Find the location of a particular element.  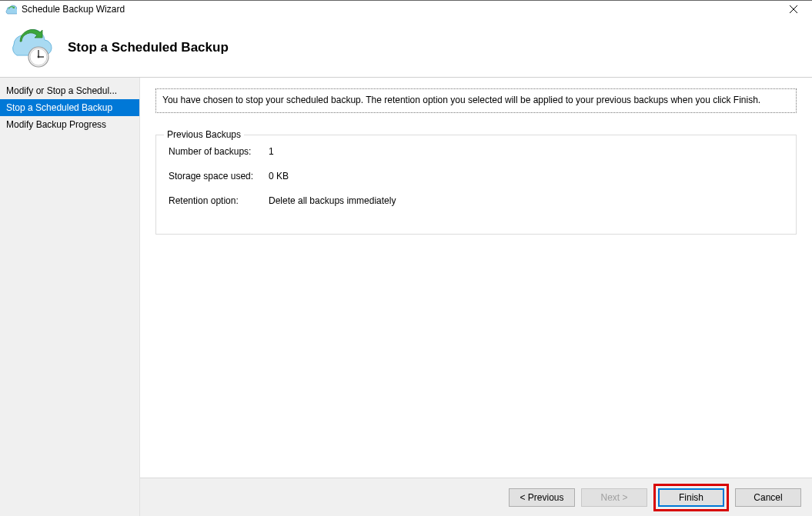

step-modify-backup-progress: Modify Backup Progress is located at coordinates (69, 125).